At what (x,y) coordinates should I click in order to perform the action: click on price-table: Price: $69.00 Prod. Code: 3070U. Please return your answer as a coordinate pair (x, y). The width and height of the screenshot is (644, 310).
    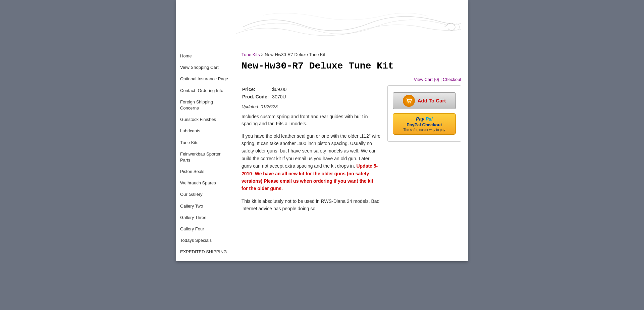
    Looking at the image, I should click on (266, 93).